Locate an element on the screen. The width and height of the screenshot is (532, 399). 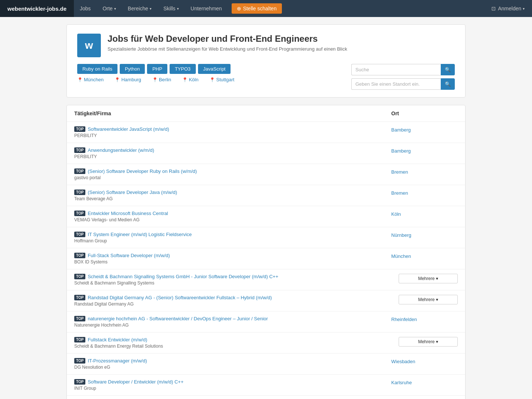
job-title-link-7: Scheidt & Bachmann Signalling Systems Gm… is located at coordinates (183, 276).